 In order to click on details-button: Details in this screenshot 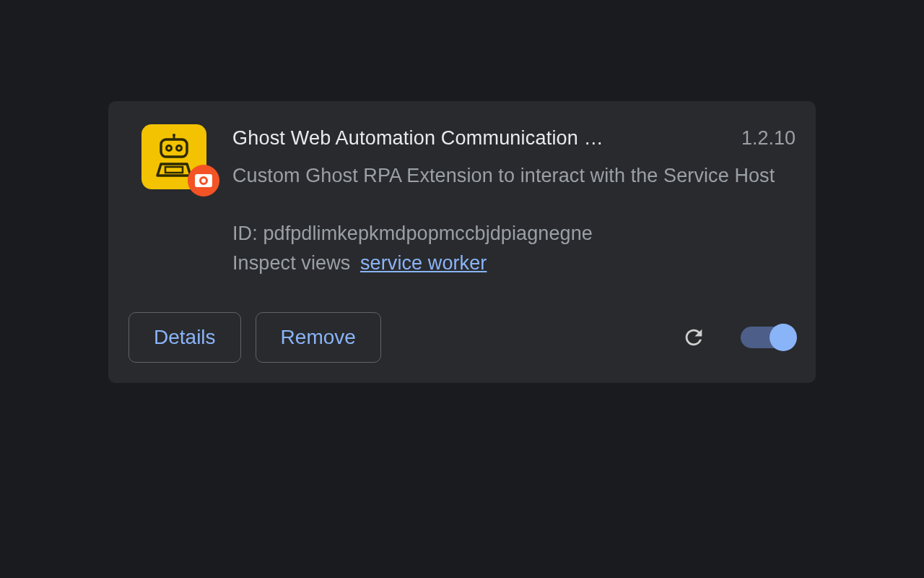, I will do `click(185, 337)`.